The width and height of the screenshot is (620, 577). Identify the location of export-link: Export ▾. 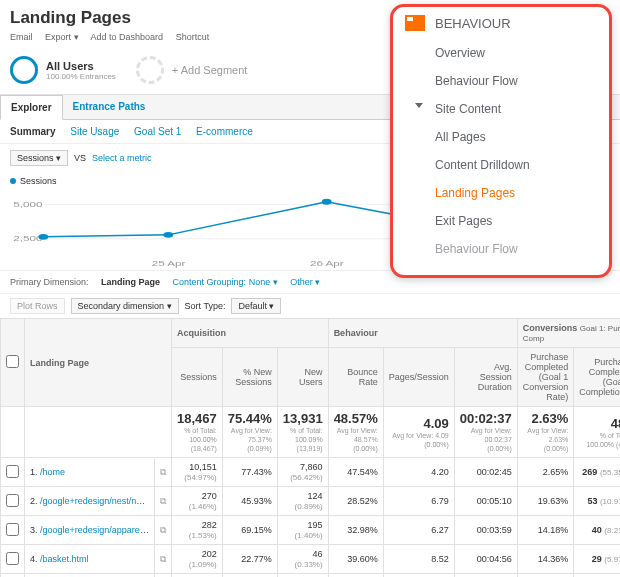
(62, 37).